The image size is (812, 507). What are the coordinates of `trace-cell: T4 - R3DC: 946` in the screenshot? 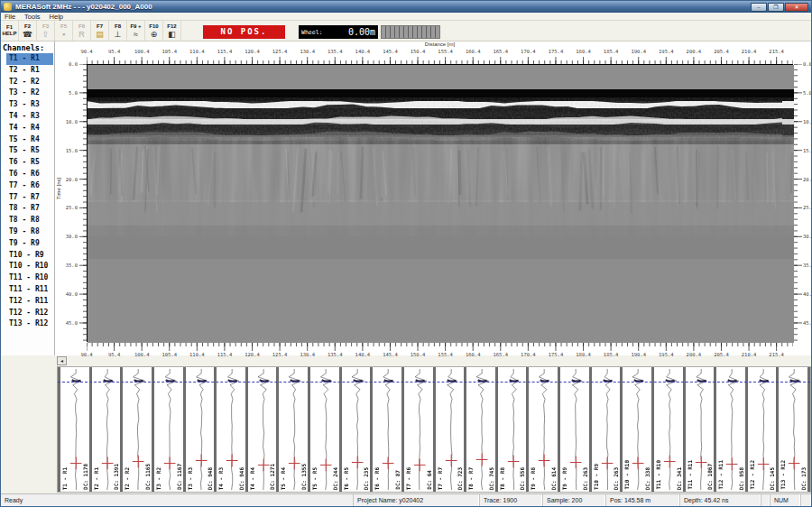 It's located at (229, 429).